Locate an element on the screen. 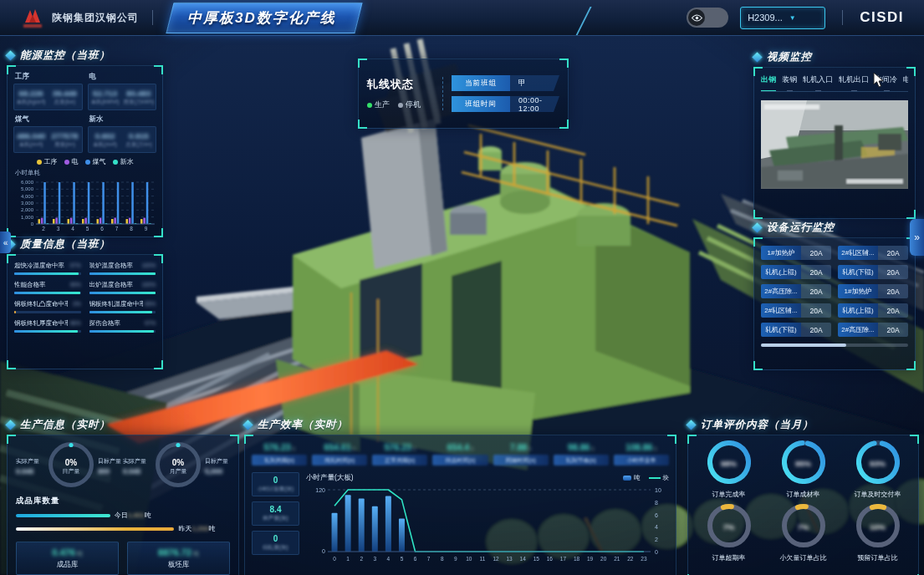  energy-panel-title: 能源监控（当班） is located at coordinates (85, 55).